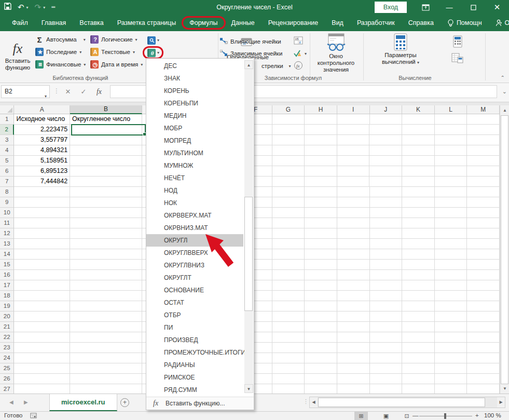  I want to click on cell-J17, so click(386, 286).